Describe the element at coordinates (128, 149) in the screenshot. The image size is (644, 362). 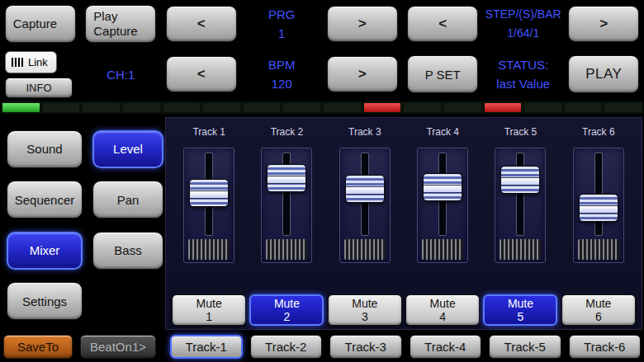
I see `tab-level: Level` at that location.